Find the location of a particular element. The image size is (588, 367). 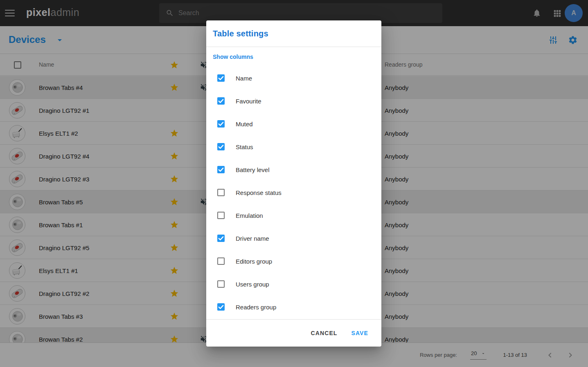

column-toggle-item: Emulation is located at coordinates (294, 215).